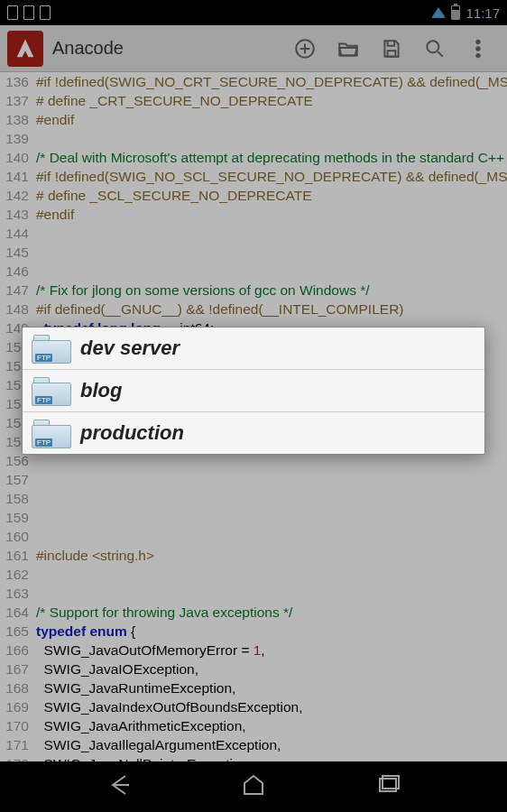 The width and height of the screenshot is (507, 812). I want to click on code-line: 140/* Deal with Microsoft's attempt at d…, so click(254, 157).